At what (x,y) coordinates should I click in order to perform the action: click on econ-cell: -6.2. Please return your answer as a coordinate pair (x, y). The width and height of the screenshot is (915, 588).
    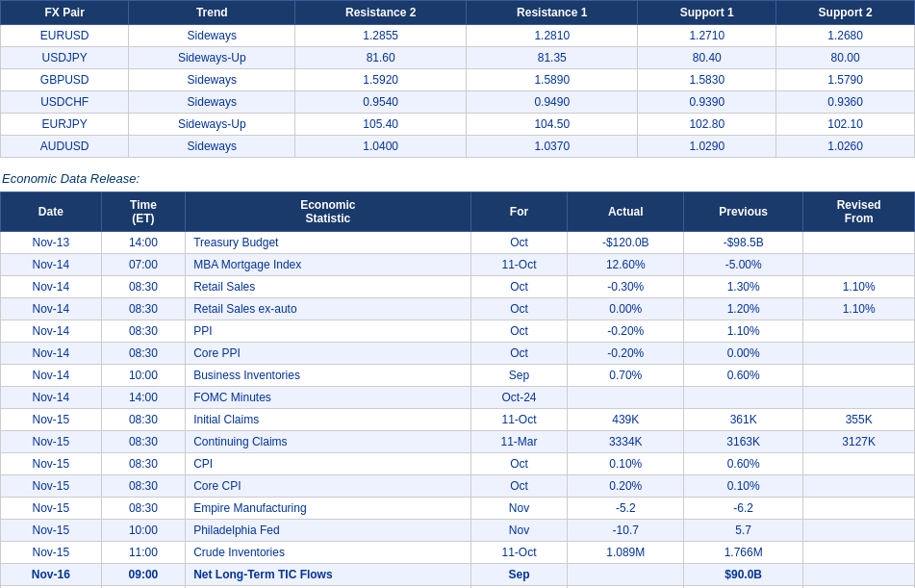
    Looking at the image, I should click on (744, 508).